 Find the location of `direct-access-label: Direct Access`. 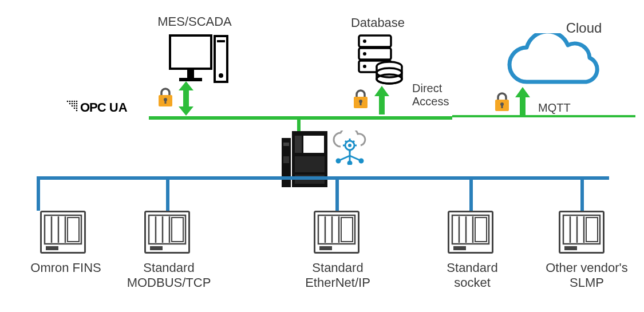

direct-access-label: Direct Access is located at coordinates (435, 95).